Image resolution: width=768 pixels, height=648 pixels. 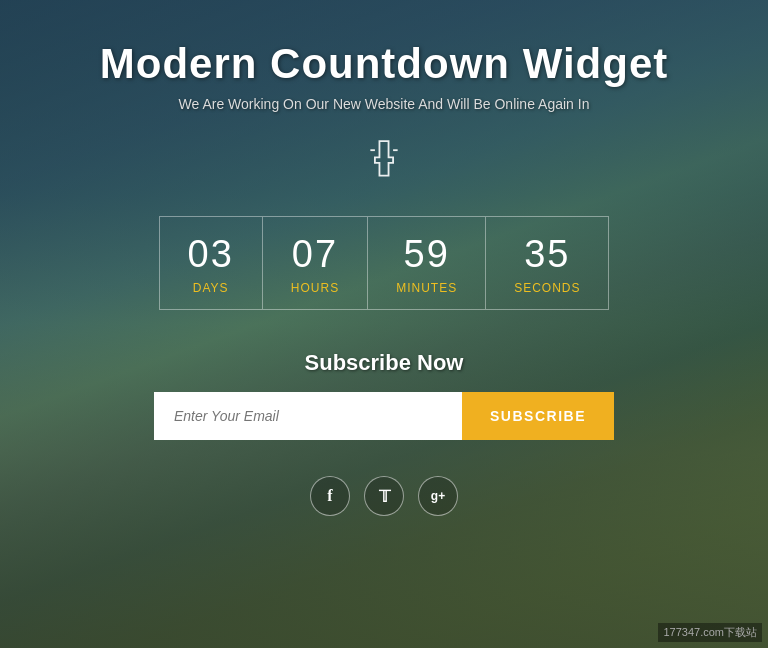 I want to click on days-value: 03, so click(x=211, y=254).